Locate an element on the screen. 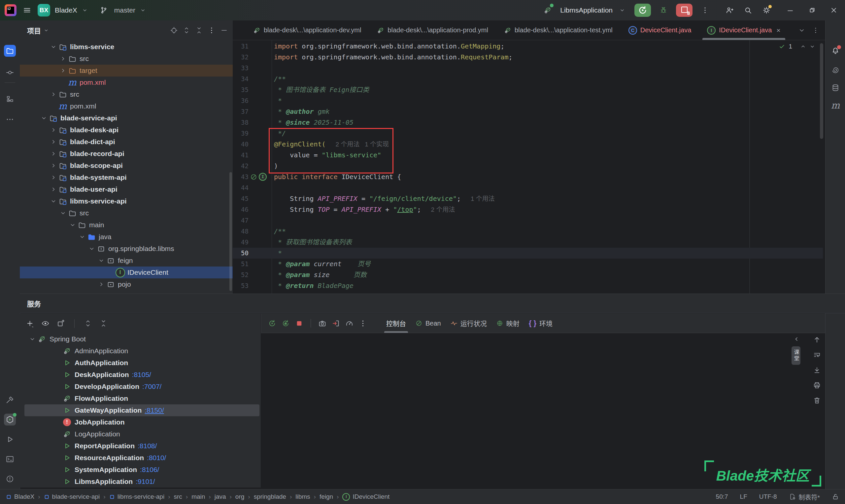 This screenshot has height=504, width=845. project-tree-scrollbar is located at coordinates (231, 232).